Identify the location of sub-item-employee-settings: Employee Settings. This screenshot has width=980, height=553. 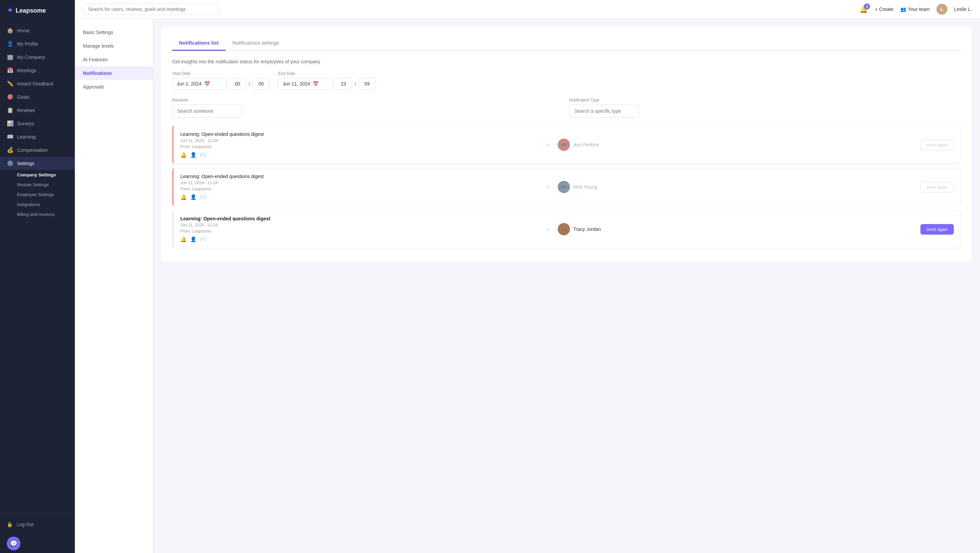
(37, 194).